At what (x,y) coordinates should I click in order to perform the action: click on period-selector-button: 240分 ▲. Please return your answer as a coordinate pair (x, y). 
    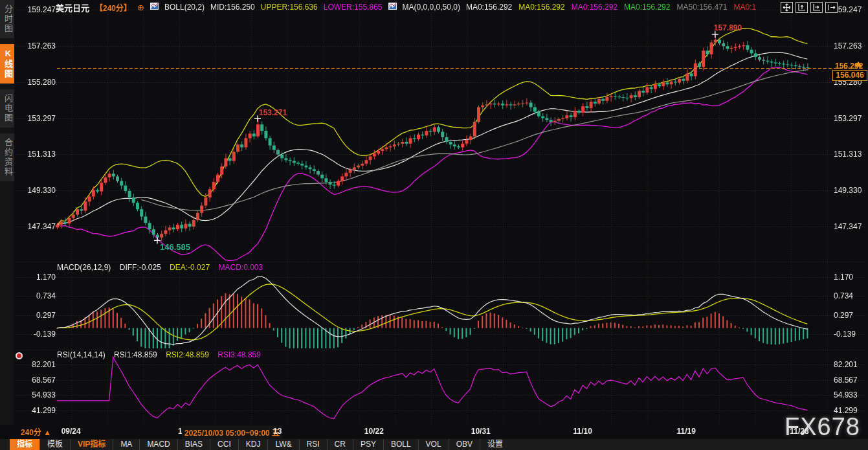
    Looking at the image, I should click on (36, 433).